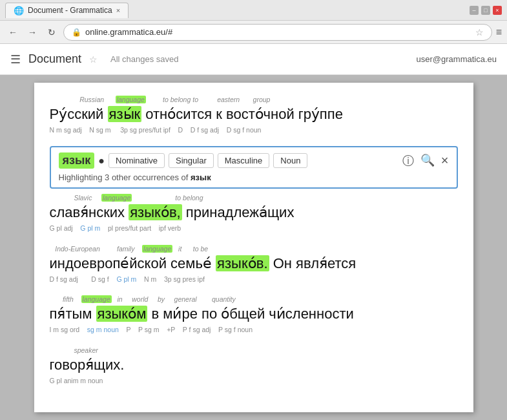 This screenshot has width=507, height=420. Describe the element at coordinates (254, 264) in the screenshot. I see `sentence-block-3: Indo-European family language it to be и…` at that location.